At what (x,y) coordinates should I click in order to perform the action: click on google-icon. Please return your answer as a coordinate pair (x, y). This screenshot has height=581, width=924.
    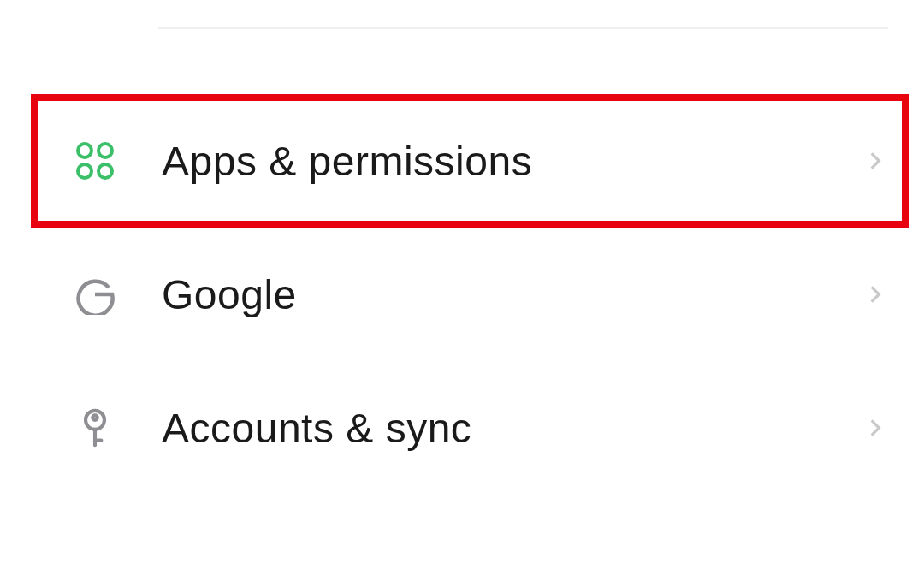
    Looking at the image, I should click on (95, 294).